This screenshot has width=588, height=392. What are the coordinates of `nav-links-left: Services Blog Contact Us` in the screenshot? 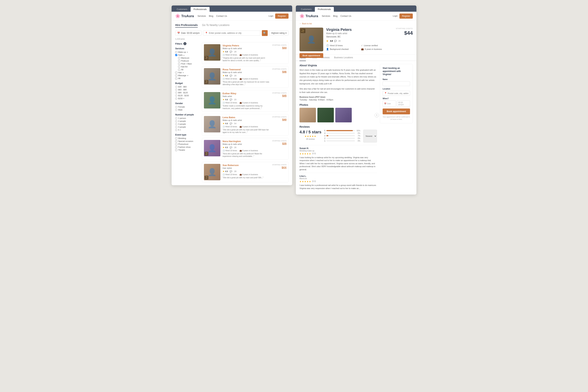 It's located at (212, 16).